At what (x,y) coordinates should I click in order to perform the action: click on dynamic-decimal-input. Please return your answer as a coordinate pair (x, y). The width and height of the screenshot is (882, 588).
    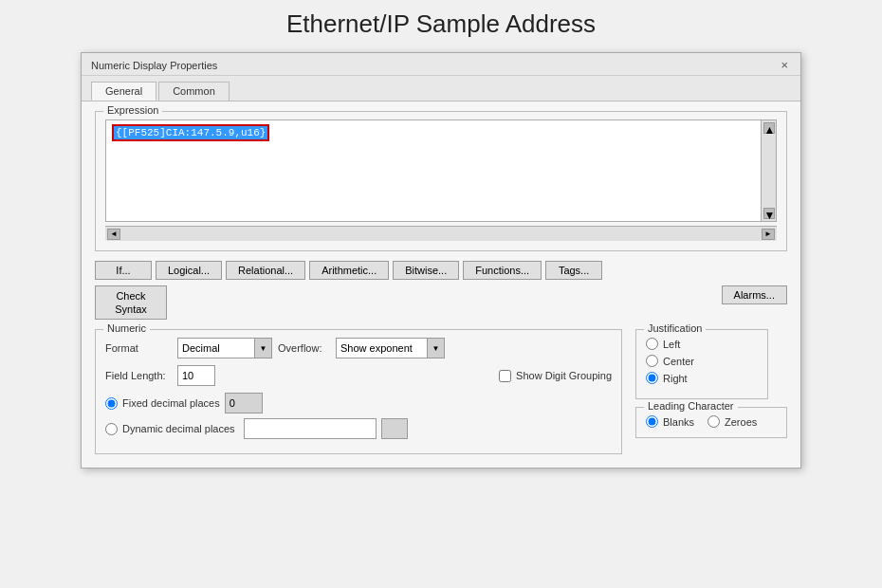
    Looking at the image, I should click on (310, 429).